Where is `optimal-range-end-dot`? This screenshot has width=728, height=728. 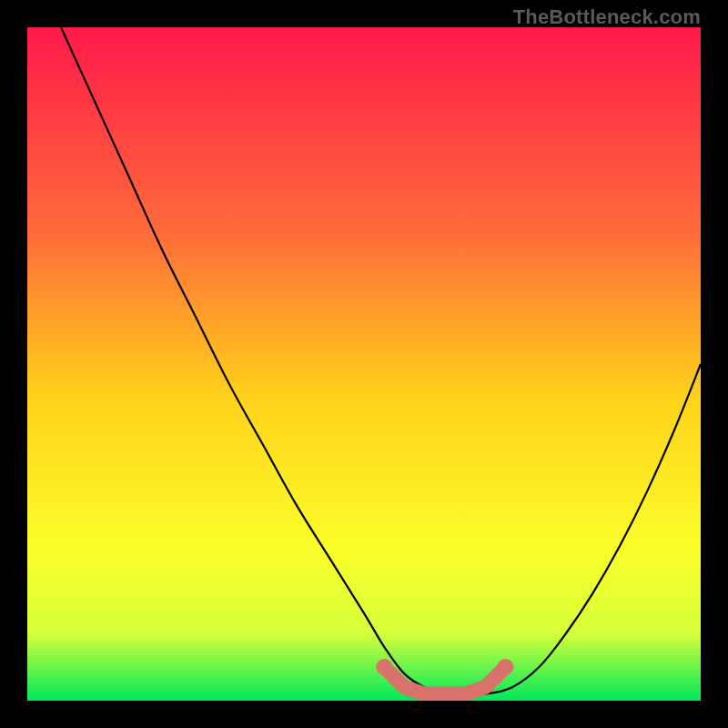 optimal-range-end-dot is located at coordinates (505, 667).